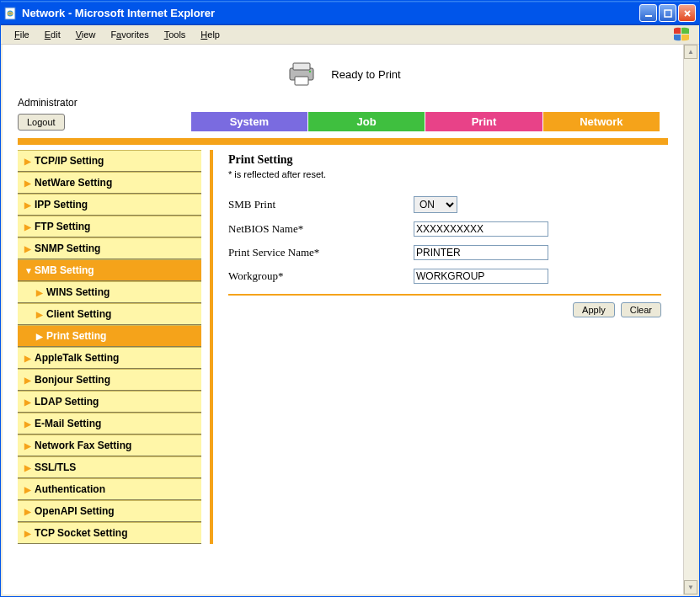 The width and height of the screenshot is (700, 597). I want to click on sidebar-sub-wins: ▶WINS Setting, so click(110, 292).